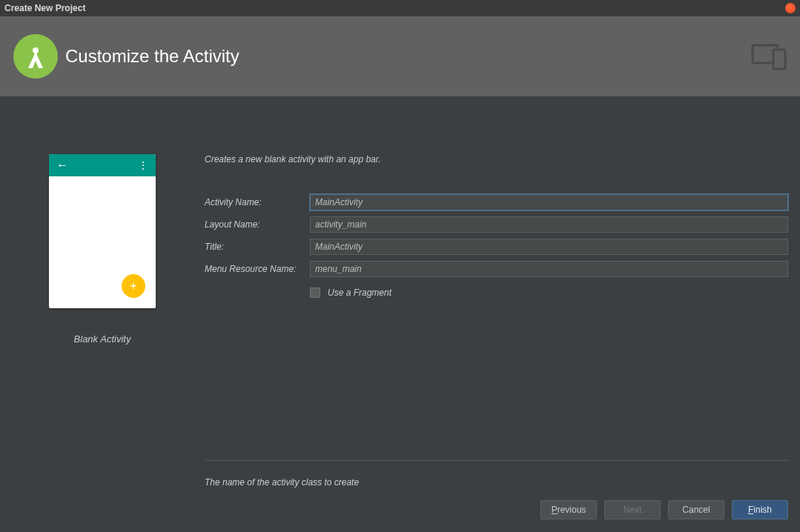 The width and height of the screenshot is (800, 532). I want to click on field-help-text: The name of the activity class to create, so click(497, 482).